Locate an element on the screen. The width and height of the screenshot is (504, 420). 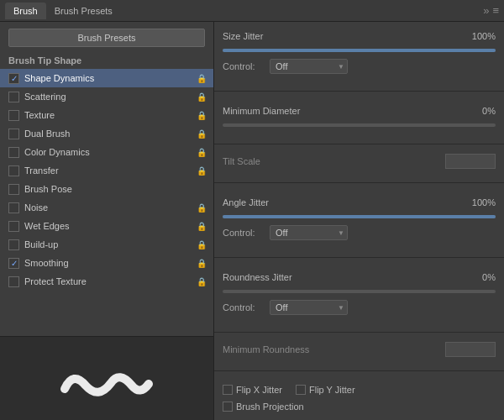
lock-icon-dual-brush: 🔒 is located at coordinates (202, 134).